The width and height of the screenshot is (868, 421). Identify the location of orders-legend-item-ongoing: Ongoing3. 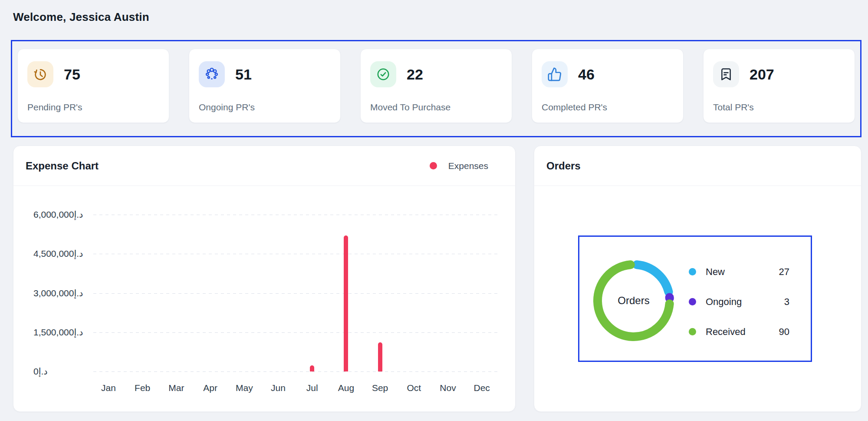
(739, 302).